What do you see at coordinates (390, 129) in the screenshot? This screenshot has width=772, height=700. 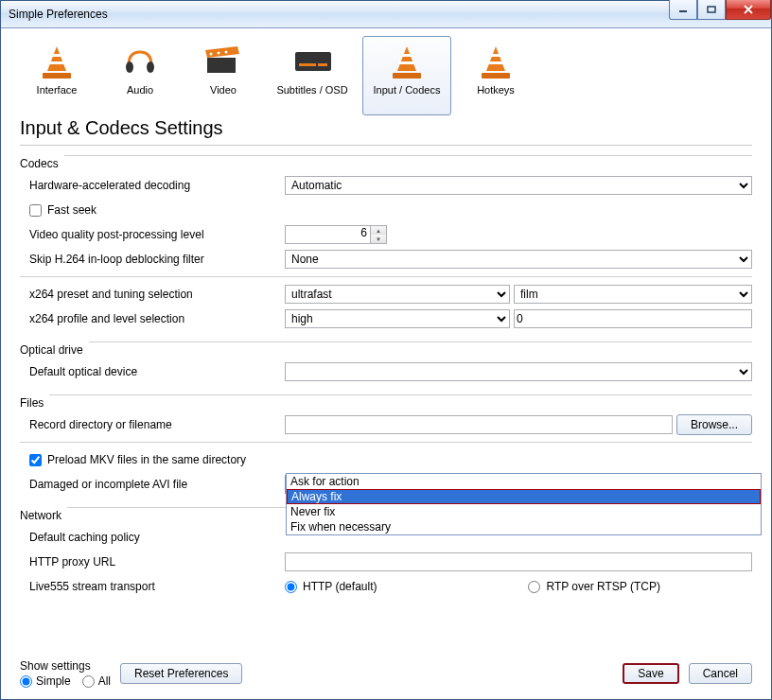 I see `page-title: Input & Codecs Settings` at bounding box center [390, 129].